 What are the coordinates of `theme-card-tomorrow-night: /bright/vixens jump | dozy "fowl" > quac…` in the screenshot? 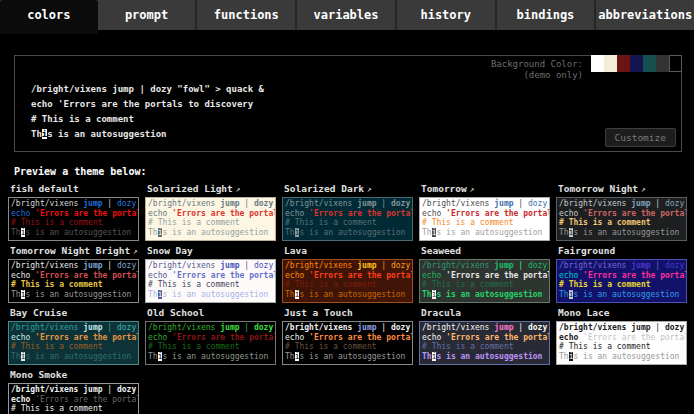 It's located at (622, 219).